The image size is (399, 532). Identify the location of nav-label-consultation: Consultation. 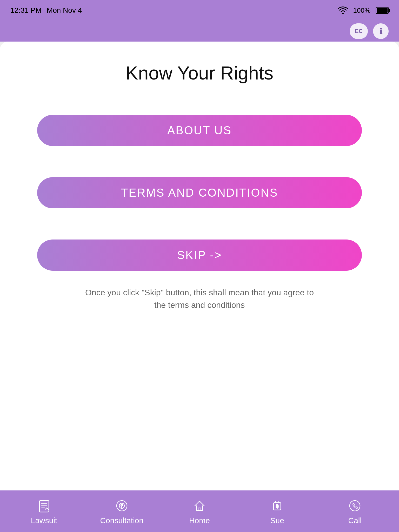
(122, 521).